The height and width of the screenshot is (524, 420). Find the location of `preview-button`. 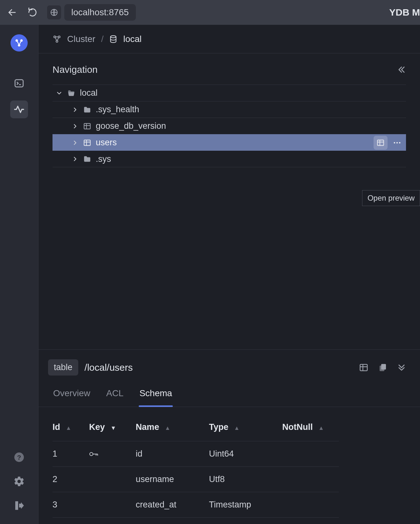

preview-button is located at coordinates (381, 143).